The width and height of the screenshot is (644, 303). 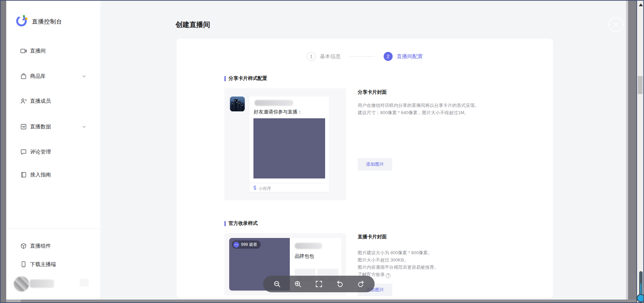 What do you see at coordinates (41, 127) in the screenshot?
I see `sidebar-item-label: 直播数据` at bounding box center [41, 127].